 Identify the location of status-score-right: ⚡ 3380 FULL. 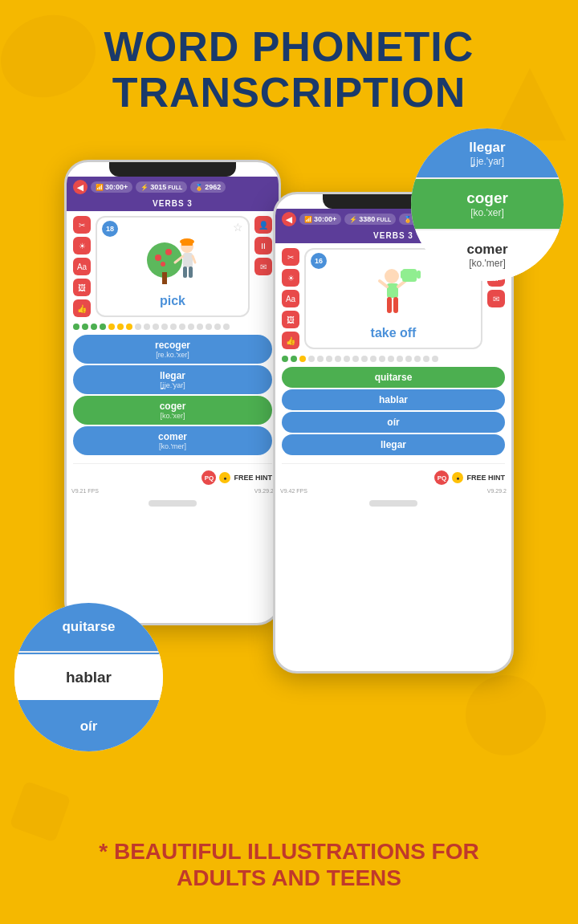
(370, 219).